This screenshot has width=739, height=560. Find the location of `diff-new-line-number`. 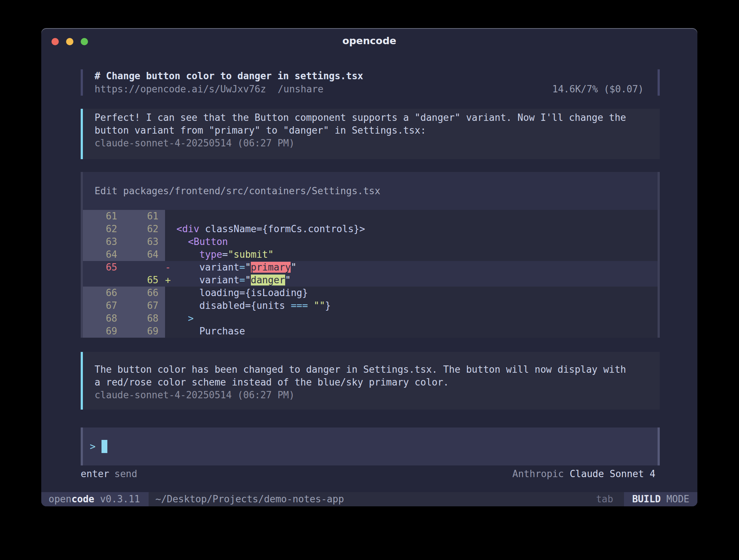

diff-new-line-number is located at coordinates (144, 267).